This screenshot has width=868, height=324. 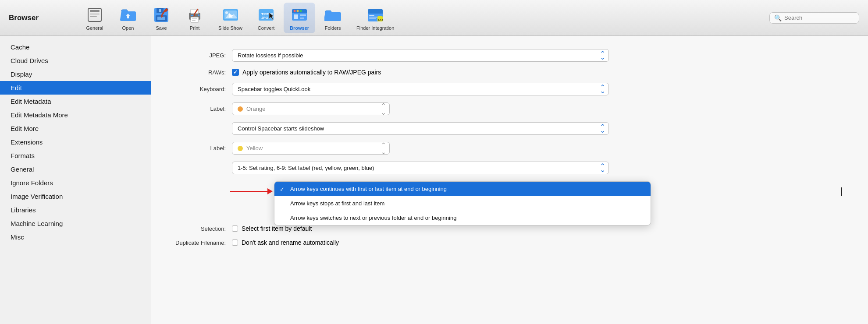 I want to click on sidebar-item-edit-metadata-more: Edit Metadata More, so click(x=75, y=115).